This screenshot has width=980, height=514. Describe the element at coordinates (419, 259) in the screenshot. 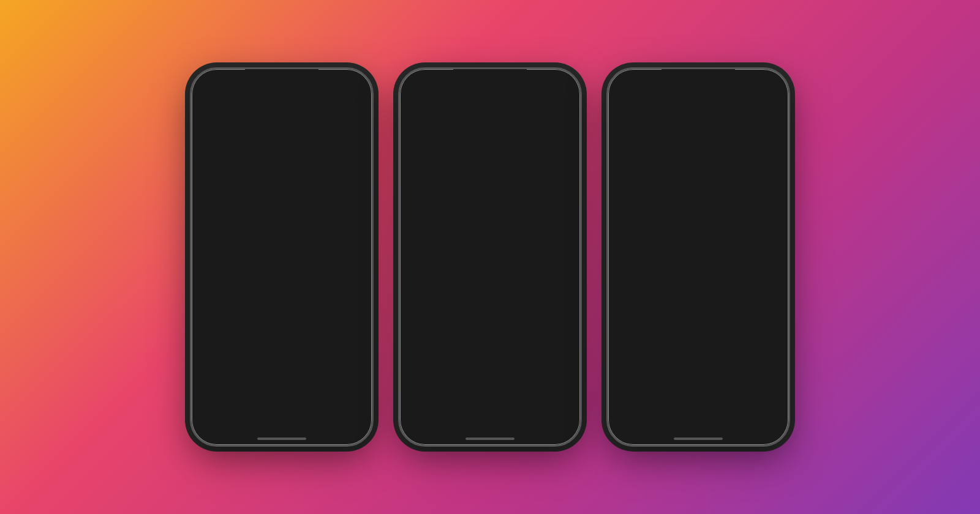

I see `photos-videos-icon: ⬜` at that location.